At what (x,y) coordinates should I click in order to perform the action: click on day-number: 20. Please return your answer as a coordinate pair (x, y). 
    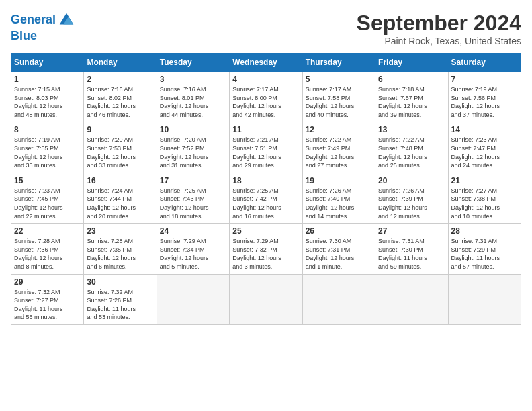
    Looking at the image, I should click on (411, 181).